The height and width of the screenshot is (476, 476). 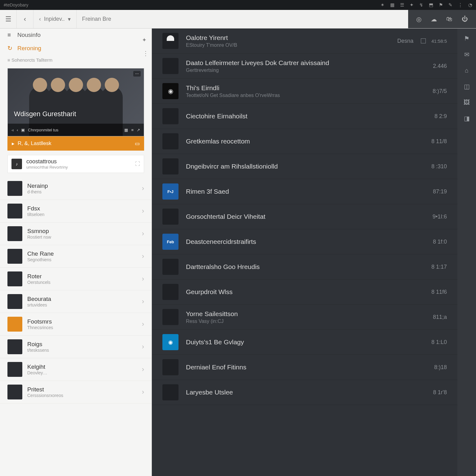 What do you see at coordinates (97, 19) in the screenshot?
I see `breadcrumb-2: Freinan Bre` at bounding box center [97, 19].